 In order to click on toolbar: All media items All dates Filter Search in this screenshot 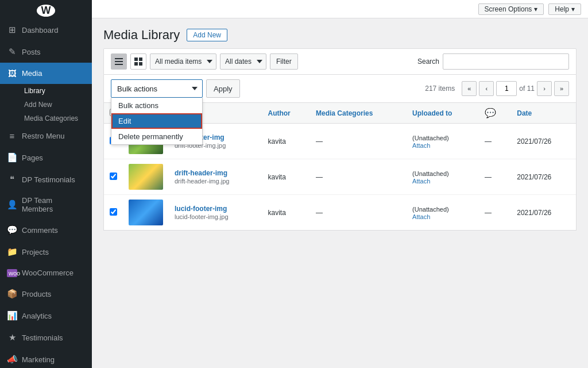, I will do `click(340, 62)`.